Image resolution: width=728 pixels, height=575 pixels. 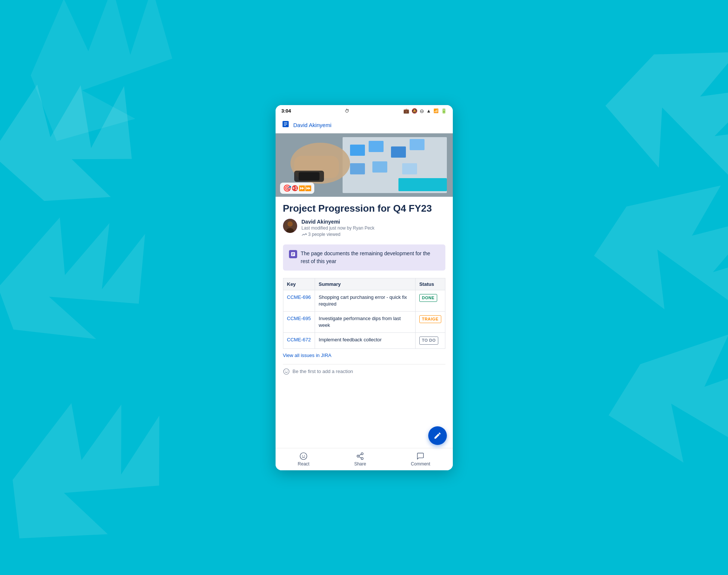 What do you see at coordinates (429, 341) in the screenshot?
I see `status-badge: TO DO` at bounding box center [429, 341].